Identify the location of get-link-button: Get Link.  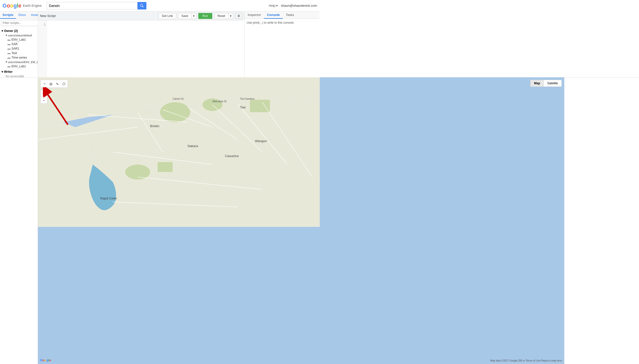
(168, 16).